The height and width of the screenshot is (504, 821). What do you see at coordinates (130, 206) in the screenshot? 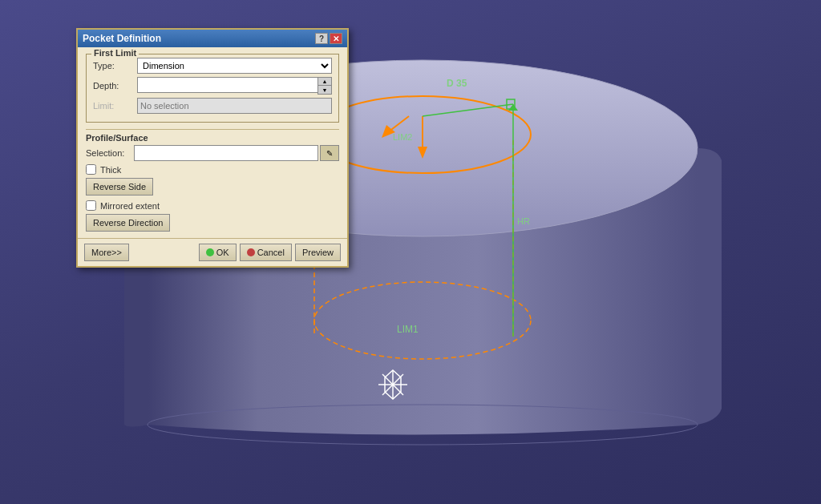
I see `mirrored-extent-label: Mirrored extent` at bounding box center [130, 206].